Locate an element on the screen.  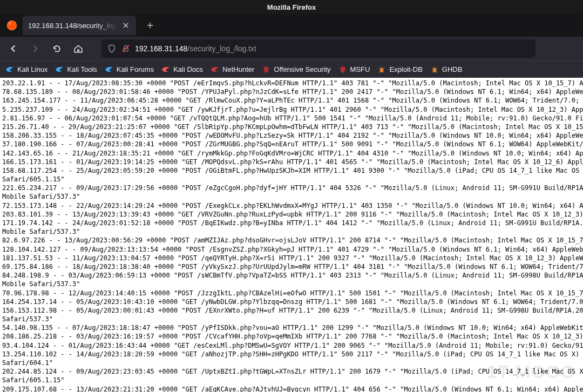
bookmark-kali-tools: Kali Tools is located at coordinates (76, 70).